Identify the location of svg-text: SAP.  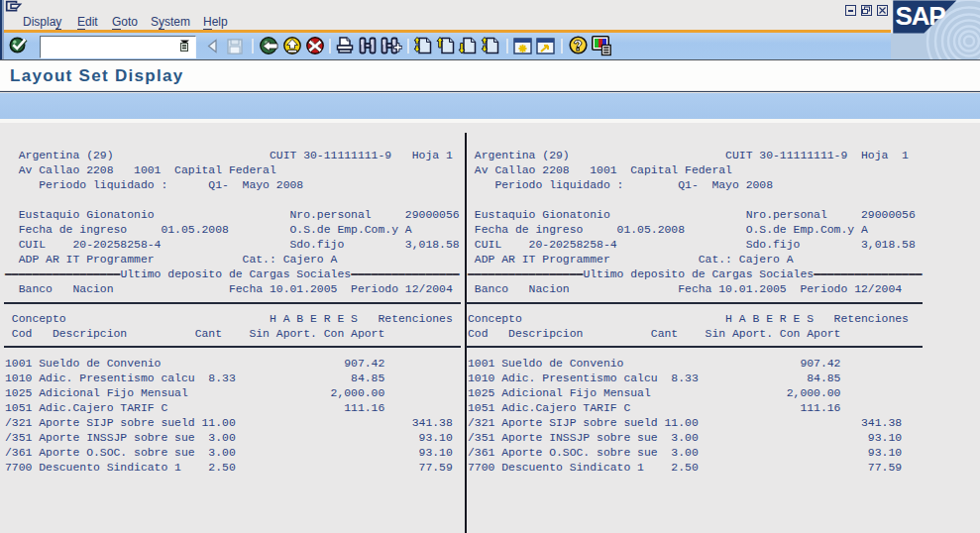
(922, 16).